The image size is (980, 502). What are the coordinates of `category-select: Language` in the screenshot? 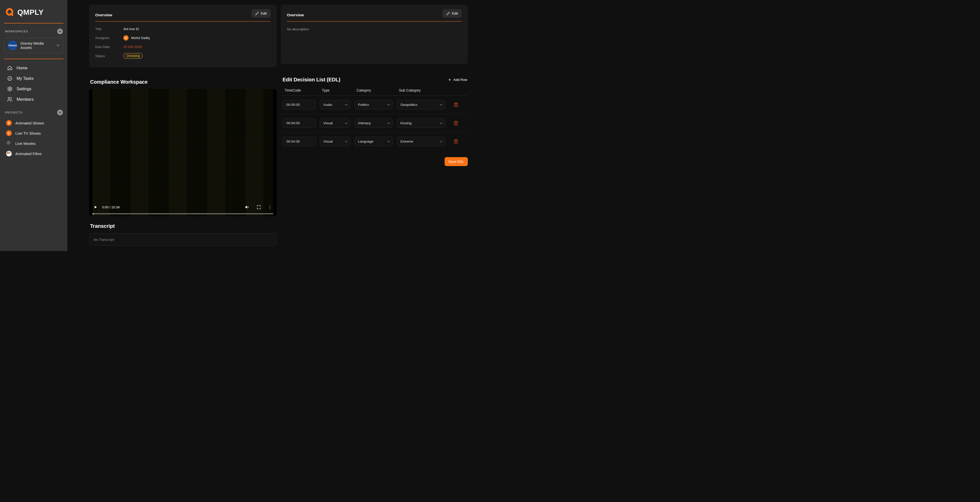 It's located at (374, 141).